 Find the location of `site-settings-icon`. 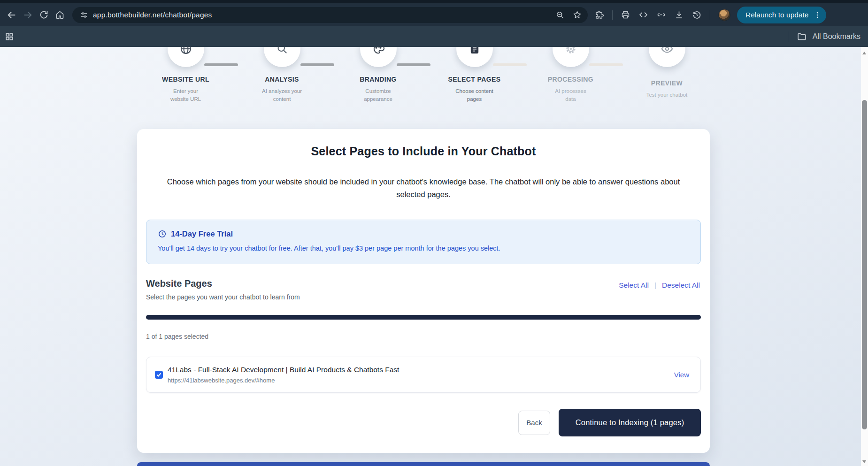

site-settings-icon is located at coordinates (84, 15).